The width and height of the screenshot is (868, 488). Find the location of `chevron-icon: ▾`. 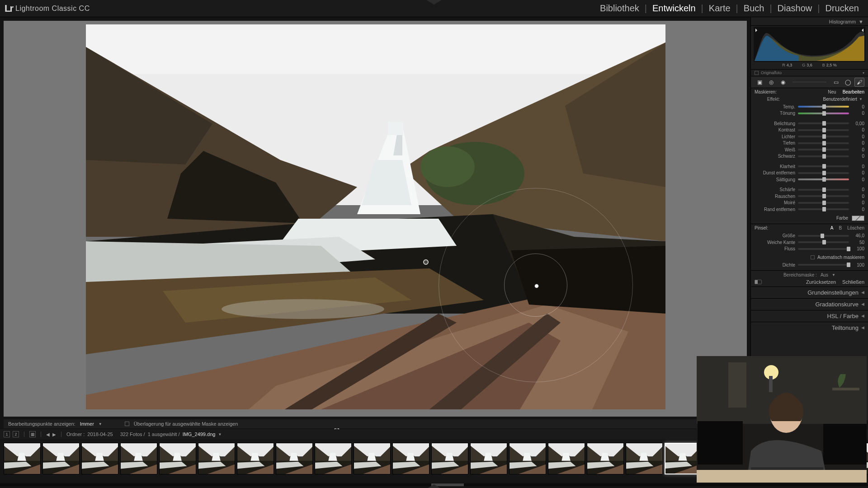

chevron-icon: ▾ is located at coordinates (863, 73).